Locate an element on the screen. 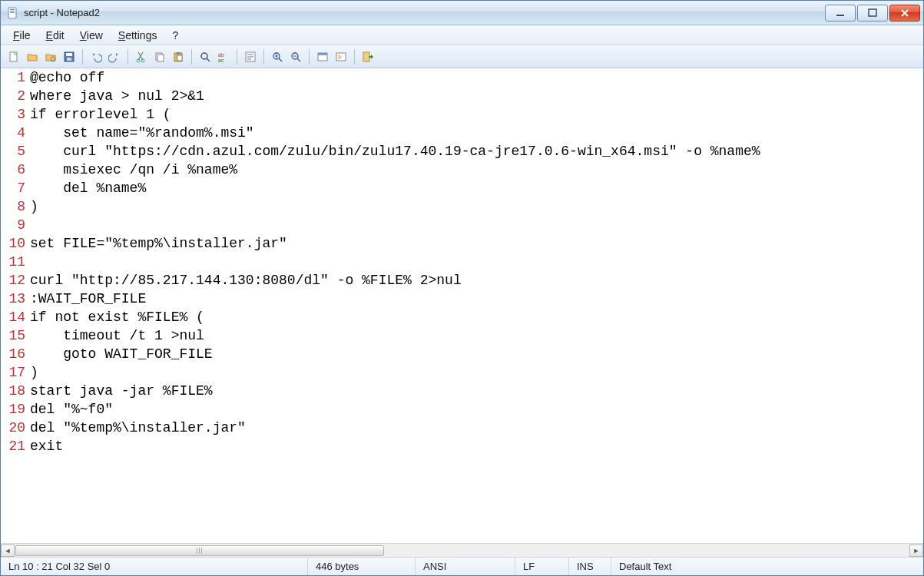  menu-help: ? is located at coordinates (175, 35).